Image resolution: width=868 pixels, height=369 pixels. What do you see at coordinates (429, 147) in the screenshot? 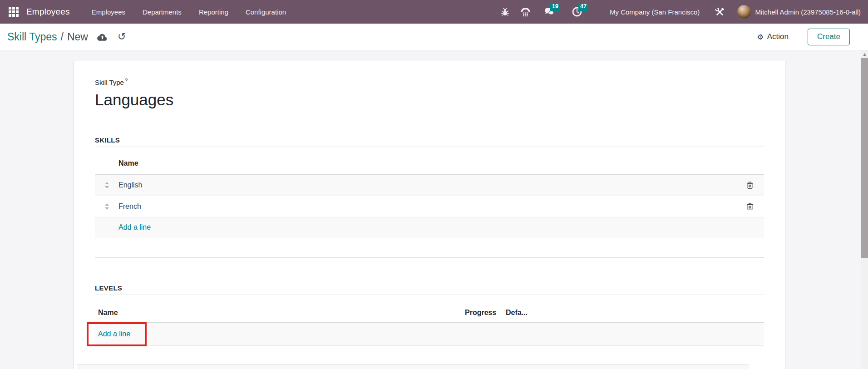
I see `skills-section-divider` at bounding box center [429, 147].